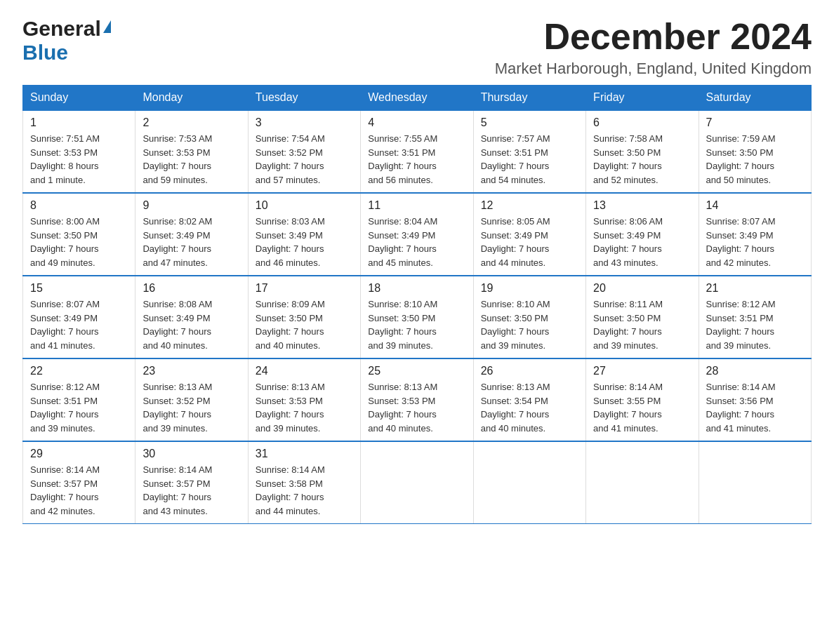  What do you see at coordinates (79, 288) in the screenshot?
I see `day-number: 15` at bounding box center [79, 288].